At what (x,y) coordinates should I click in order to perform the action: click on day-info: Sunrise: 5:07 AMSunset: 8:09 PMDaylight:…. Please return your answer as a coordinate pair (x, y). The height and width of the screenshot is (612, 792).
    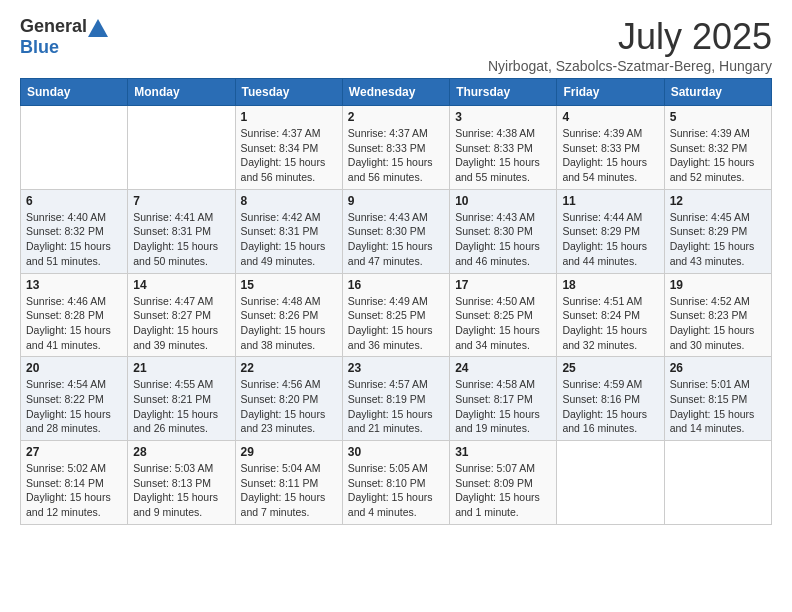
    Looking at the image, I should click on (503, 490).